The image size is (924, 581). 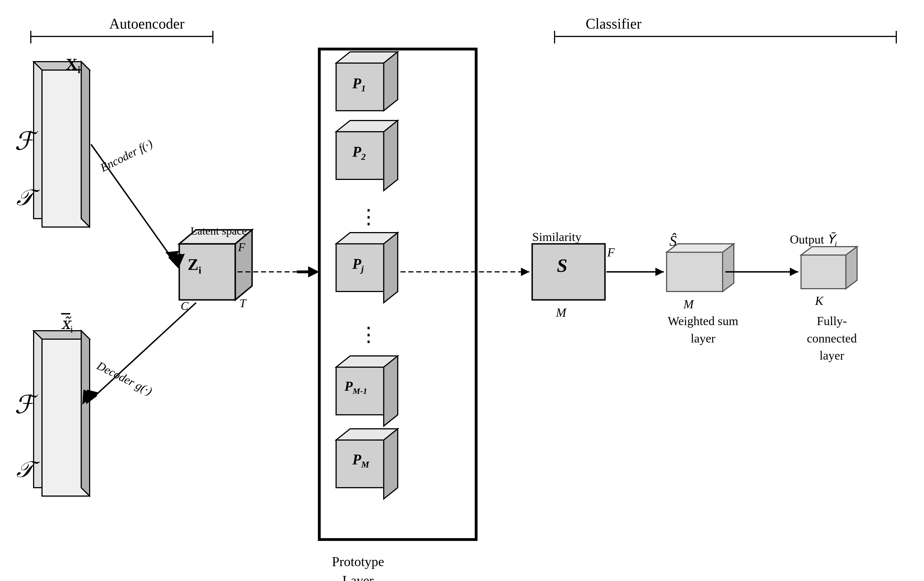 What do you see at coordinates (25, 404) in the screenshot?
I see `F-script-bottom: ℱ` at bounding box center [25, 404].